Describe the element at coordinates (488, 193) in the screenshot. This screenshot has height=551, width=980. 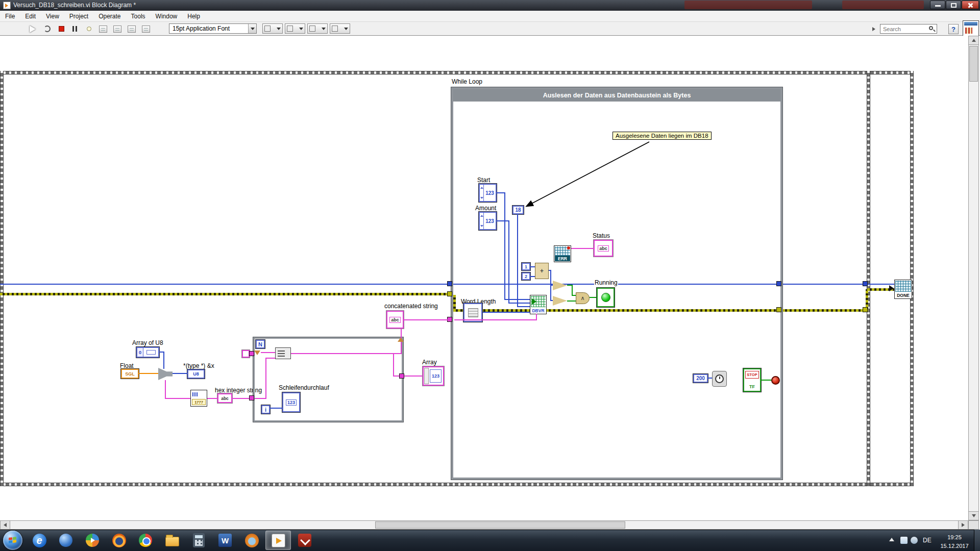
I see `start-control: 123` at that location.